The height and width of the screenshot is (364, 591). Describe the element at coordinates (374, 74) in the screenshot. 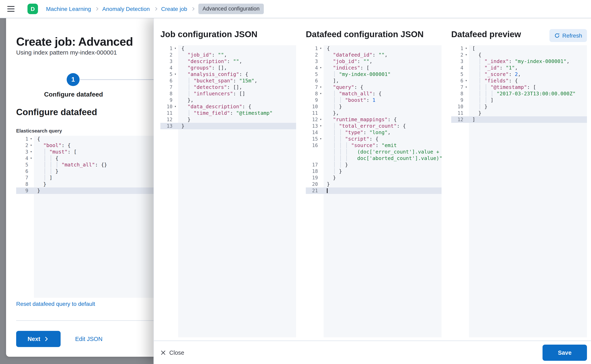

I see `code-line: 5 │ "my-index-000001"` at that location.